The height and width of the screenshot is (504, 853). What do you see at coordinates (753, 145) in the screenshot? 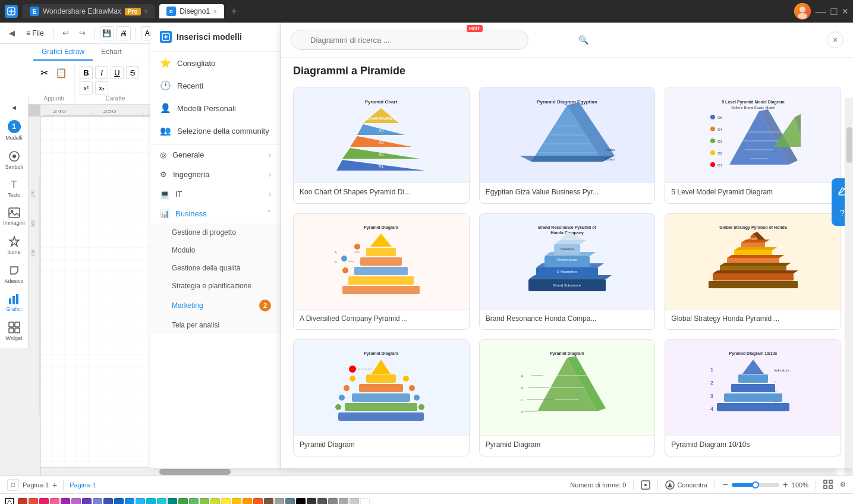
I see `template-5-level: 5 Level Pyramid Model Diagram Seller's B…` at bounding box center [753, 145].